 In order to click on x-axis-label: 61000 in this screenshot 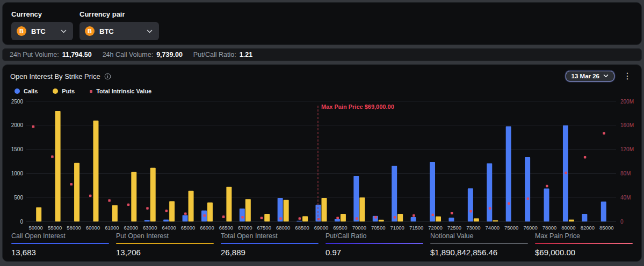, I will do `click(112, 227)`.